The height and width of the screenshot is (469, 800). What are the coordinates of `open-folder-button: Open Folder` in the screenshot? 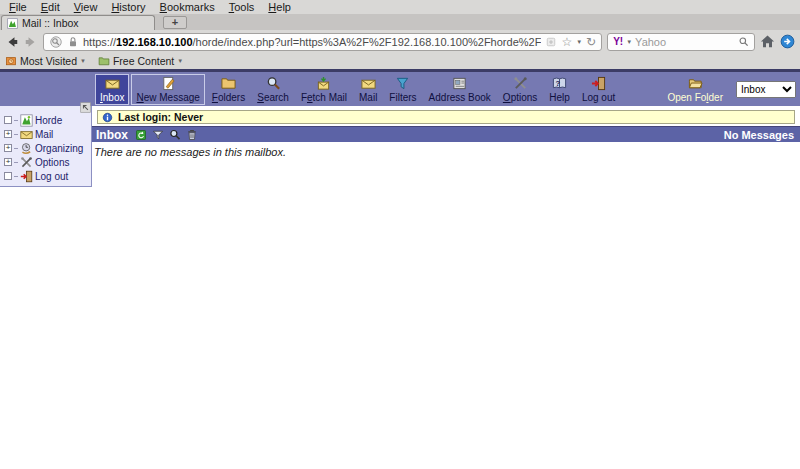 It's located at (695, 90).